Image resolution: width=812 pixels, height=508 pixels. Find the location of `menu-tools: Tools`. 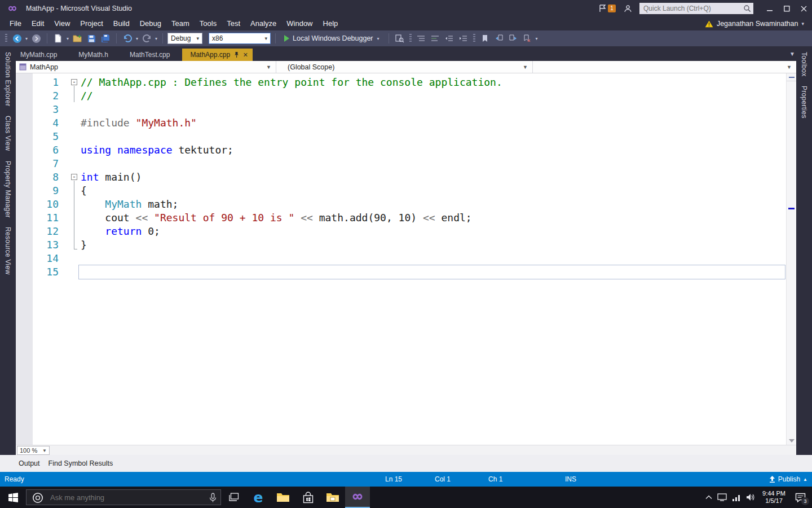

menu-tools: Tools is located at coordinates (208, 24).